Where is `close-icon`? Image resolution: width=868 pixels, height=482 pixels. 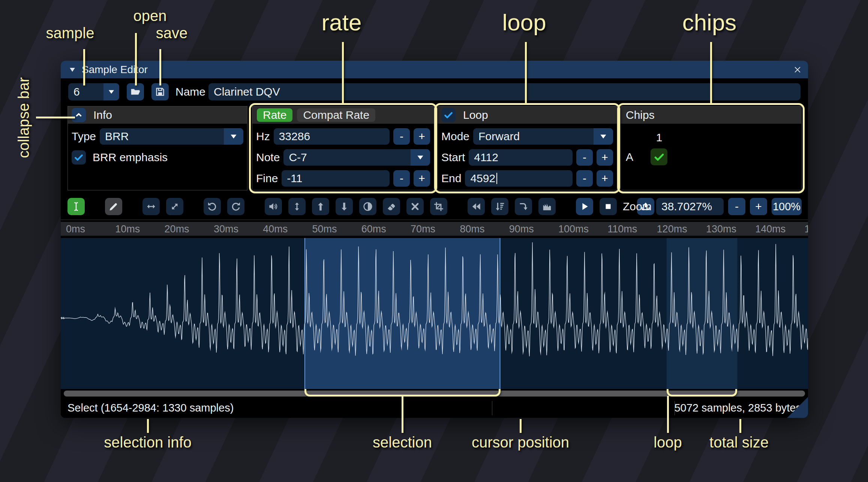 close-icon is located at coordinates (798, 70).